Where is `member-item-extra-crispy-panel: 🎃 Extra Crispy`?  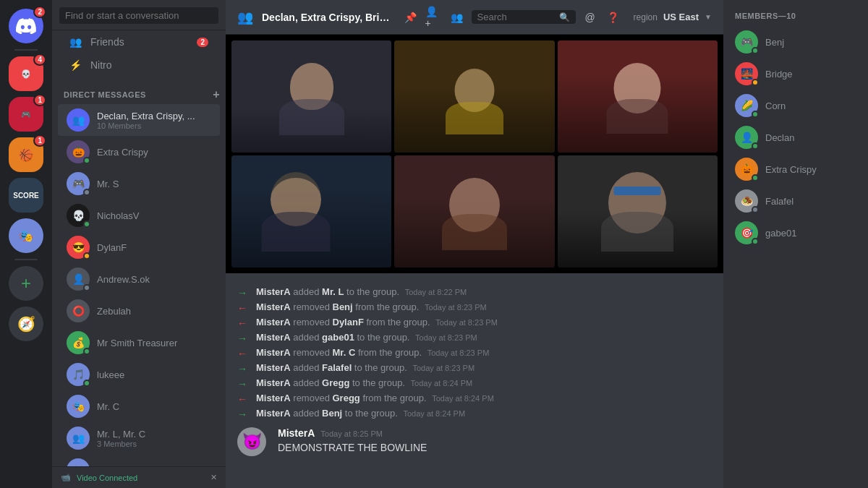 member-item-extra-crispy-panel: 🎃 Extra Crispy is located at coordinates (796, 169).